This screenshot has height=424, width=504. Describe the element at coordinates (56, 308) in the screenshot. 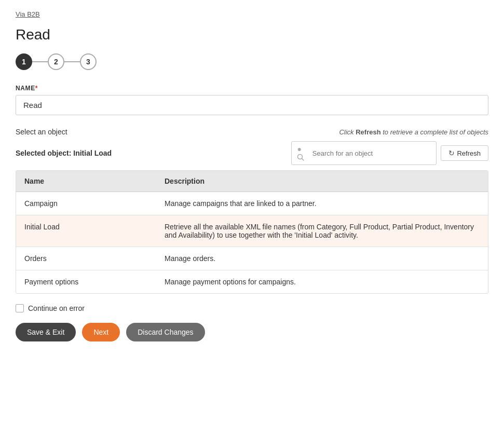

I see `continue-on-error-label: Continue on error` at that location.